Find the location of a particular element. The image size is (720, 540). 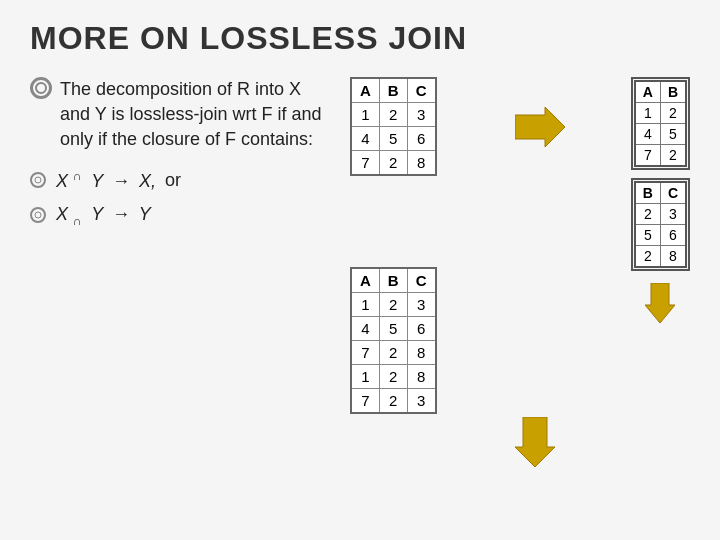

main-bullet-text: The decomposition of R into X and Y is l… is located at coordinates (195, 115).